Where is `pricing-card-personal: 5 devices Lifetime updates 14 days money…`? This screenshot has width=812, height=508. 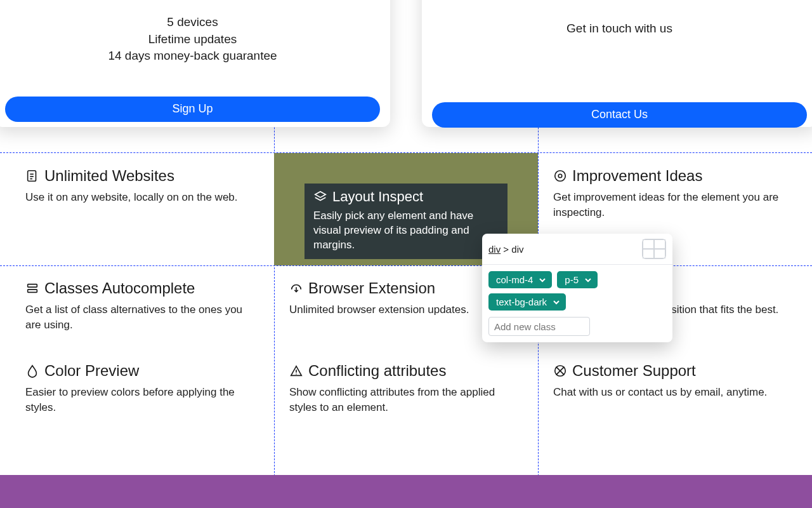 pricing-card-personal: 5 devices Lifetime updates 14 days money… is located at coordinates (195, 64).